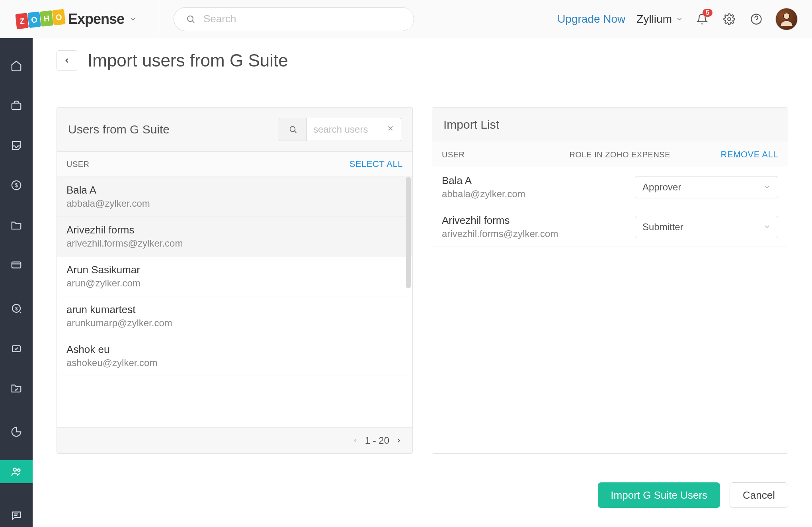 The width and height of the screenshot is (812, 527). Describe the element at coordinates (422, 61) in the screenshot. I see `page-header: Import users from G Suite` at that location.